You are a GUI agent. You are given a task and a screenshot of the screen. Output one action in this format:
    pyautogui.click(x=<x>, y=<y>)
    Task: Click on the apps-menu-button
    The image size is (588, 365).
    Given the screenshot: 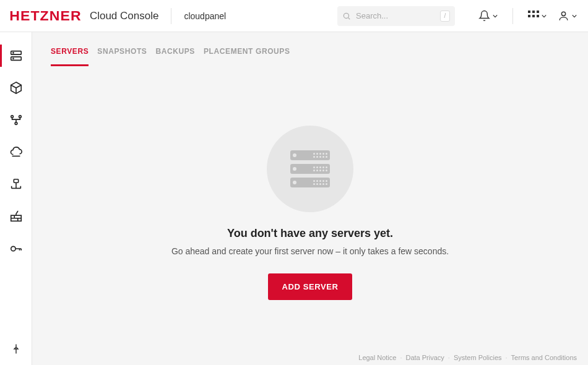 What is the action you would take?
    pyautogui.click(x=537, y=16)
    